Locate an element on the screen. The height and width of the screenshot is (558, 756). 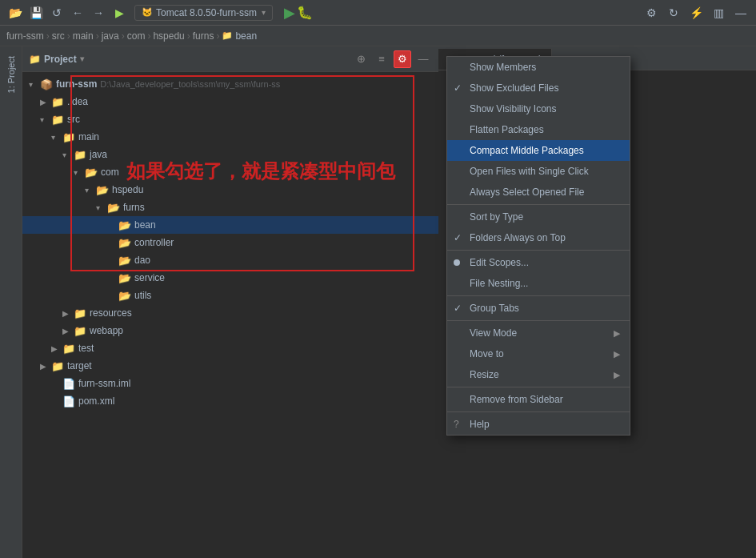
folder-target-icon: 📁 is located at coordinates (58, 367).